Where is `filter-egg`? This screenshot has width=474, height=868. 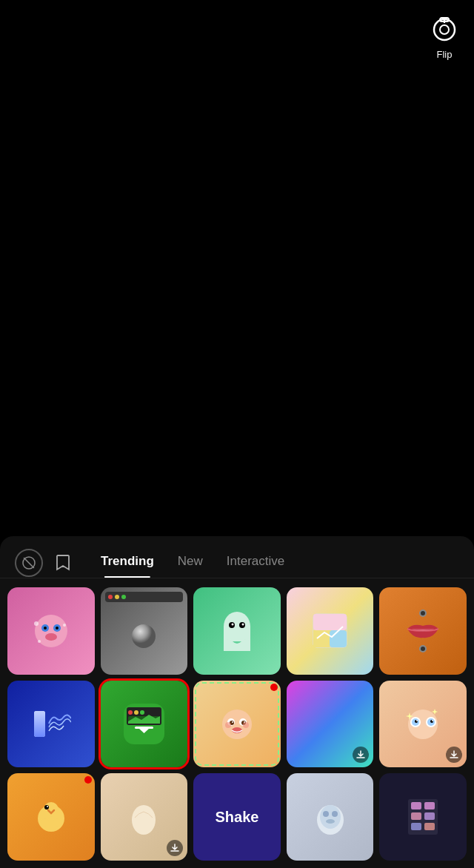
filter-egg is located at coordinates (144, 817).